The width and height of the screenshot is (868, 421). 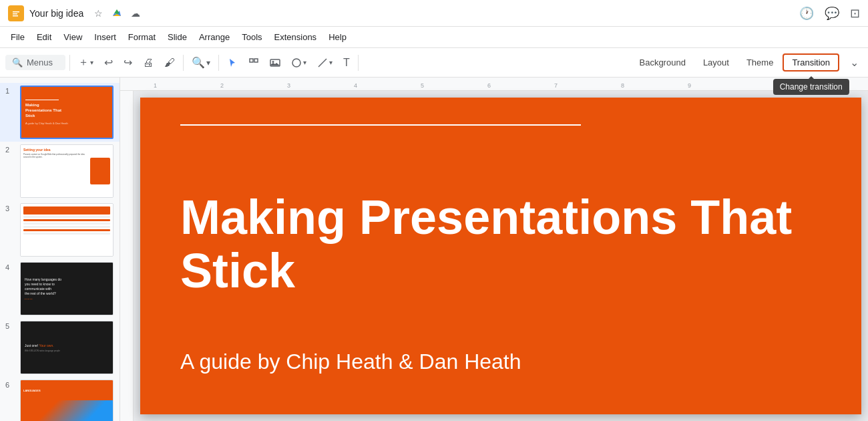 What do you see at coordinates (60, 399) in the screenshot?
I see `slide-item-6: 6 LANGUAGES` at bounding box center [60, 399].